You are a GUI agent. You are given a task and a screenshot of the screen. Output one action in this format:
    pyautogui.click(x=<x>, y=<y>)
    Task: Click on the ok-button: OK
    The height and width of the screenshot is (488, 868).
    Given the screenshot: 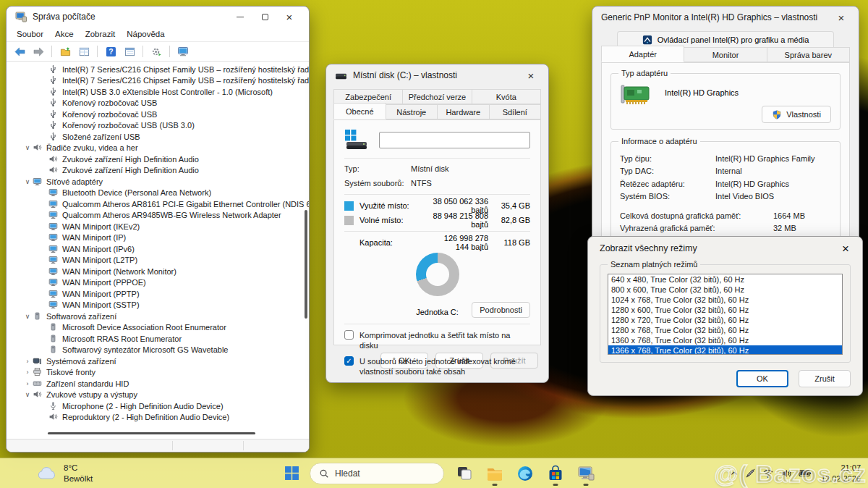 What is the action you would take?
    pyautogui.click(x=762, y=379)
    